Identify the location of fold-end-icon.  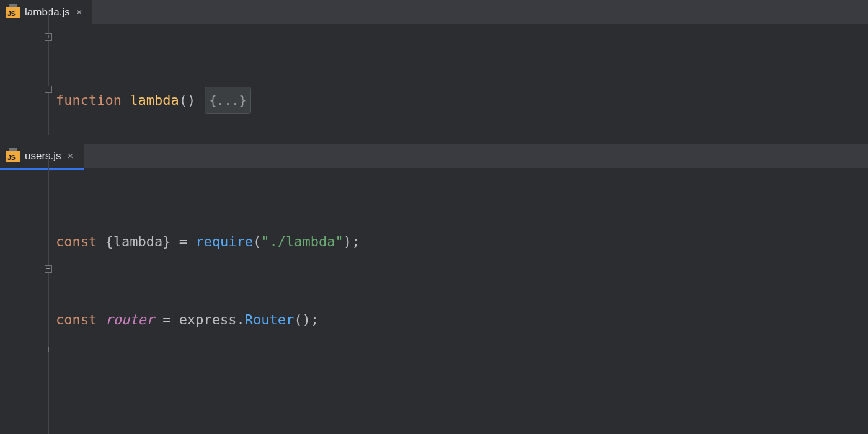
(52, 350).